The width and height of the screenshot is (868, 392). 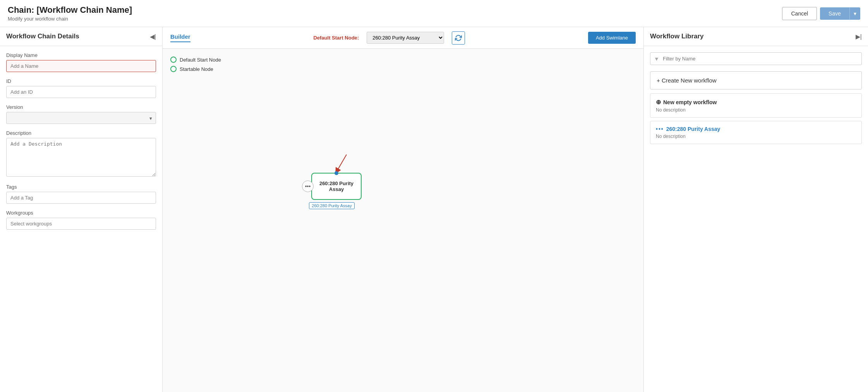 What do you see at coordinates (403, 38) in the screenshot?
I see `builder-header: Builder Default Start Node: 260:280 Puri…` at bounding box center [403, 38].